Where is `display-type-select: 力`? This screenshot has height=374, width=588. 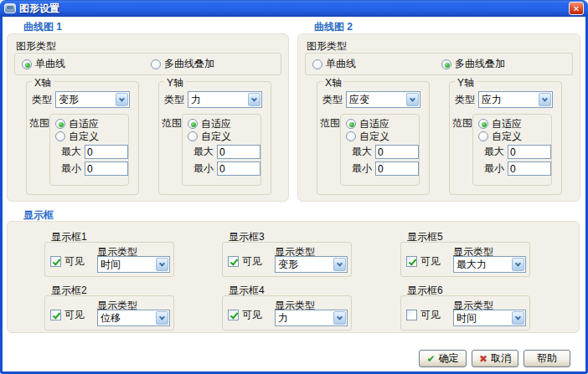
display-type-select: 力 is located at coordinates (312, 318).